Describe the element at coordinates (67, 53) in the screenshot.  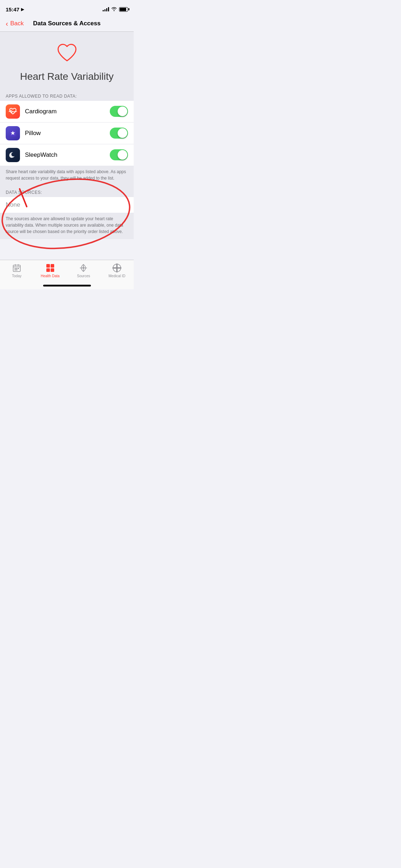
I see `heart-icon-container` at that location.